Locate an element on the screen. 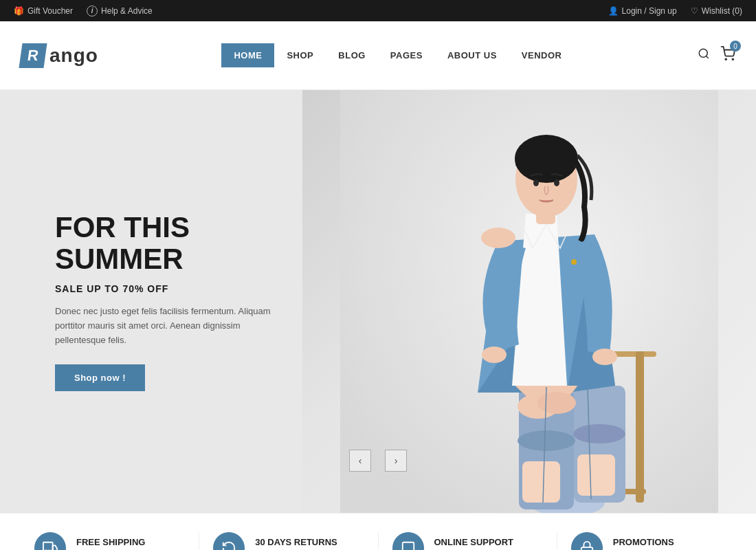  info-promotions: PROMOTIONS 10% Member Discount is located at coordinates (646, 542).